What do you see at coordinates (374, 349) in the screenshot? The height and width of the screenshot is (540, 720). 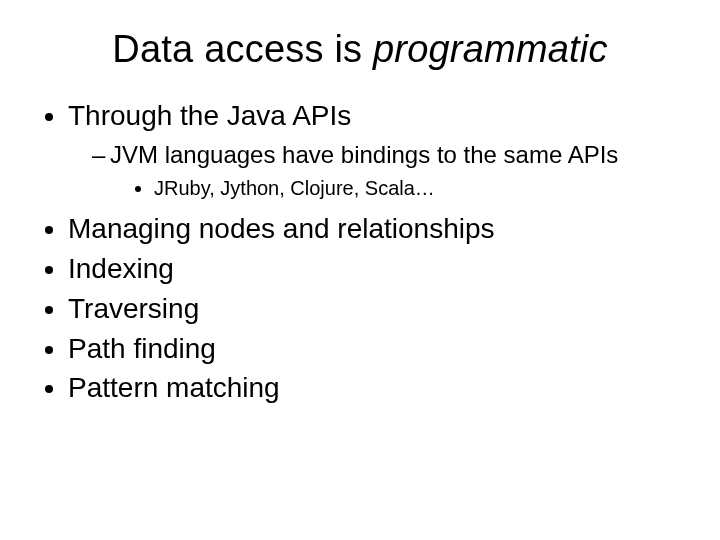 I see `bullet-l1: Path finding` at bounding box center [374, 349].